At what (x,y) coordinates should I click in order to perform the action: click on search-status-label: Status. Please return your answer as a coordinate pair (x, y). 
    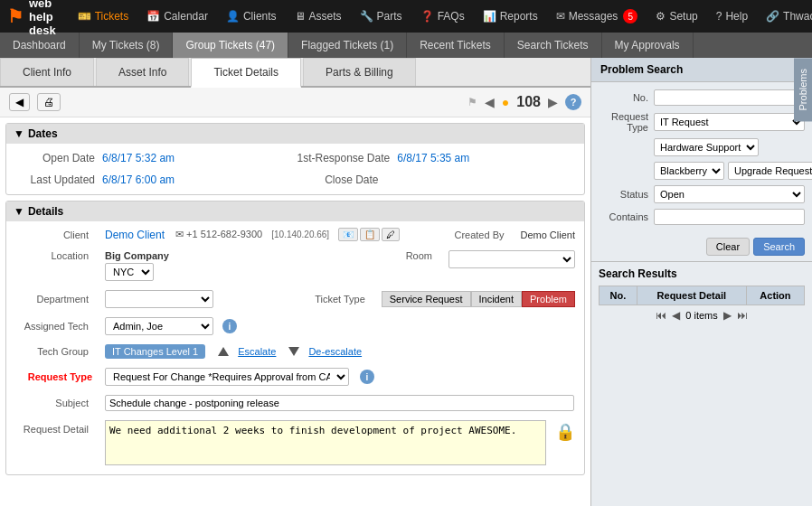
    Looking at the image, I should click on (624, 194).